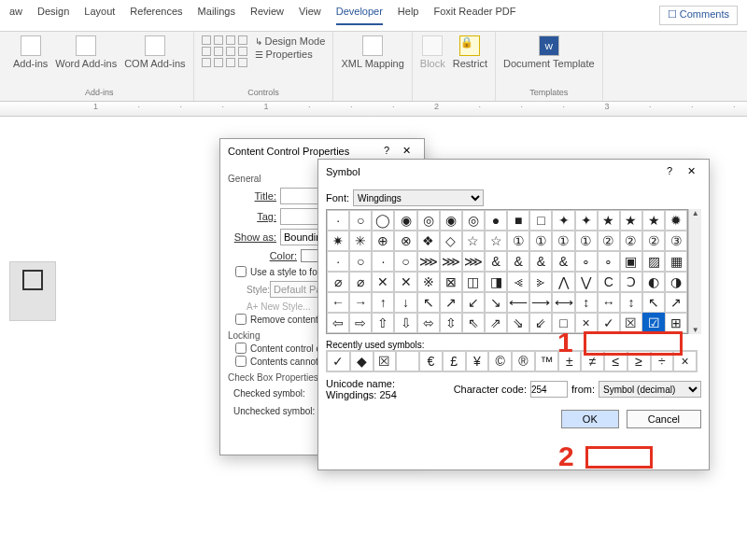 The height and width of the screenshot is (560, 747). Describe the element at coordinates (433, 52) in the screenshot. I see `block-button: Block` at that location.